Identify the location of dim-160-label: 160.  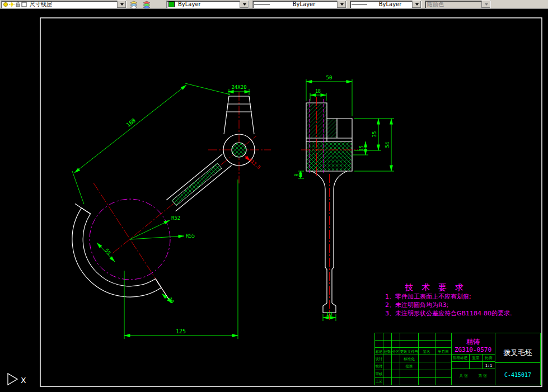
(131, 122).